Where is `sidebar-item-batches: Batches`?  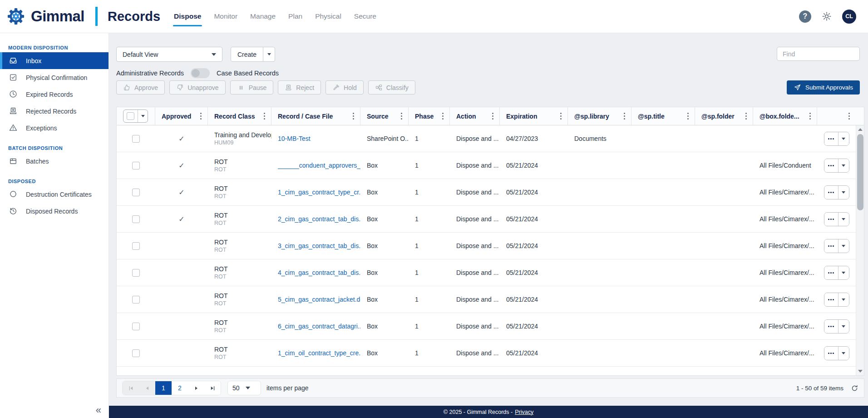 sidebar-item-batches: Batches is located at coordinates (54, 161).